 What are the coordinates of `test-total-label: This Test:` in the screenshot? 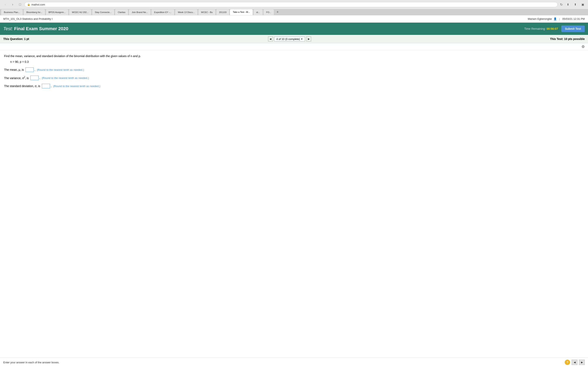 It's located at (557, 39).